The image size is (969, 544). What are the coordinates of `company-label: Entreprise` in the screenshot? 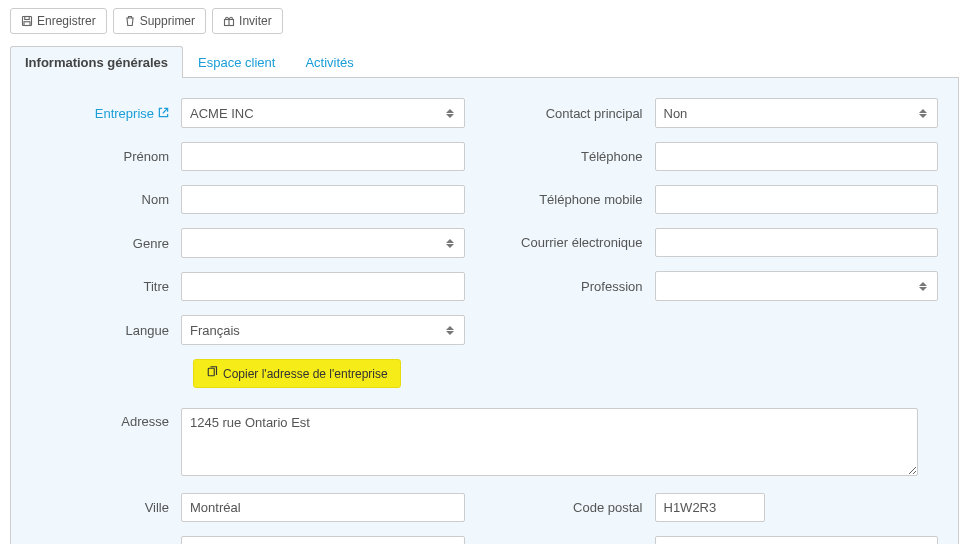 It's located at (124, 114).